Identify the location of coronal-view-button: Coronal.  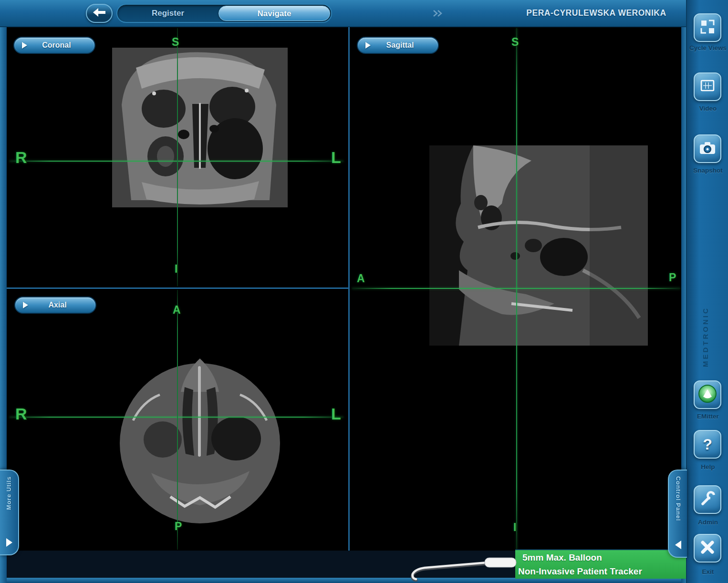
(54, 45).